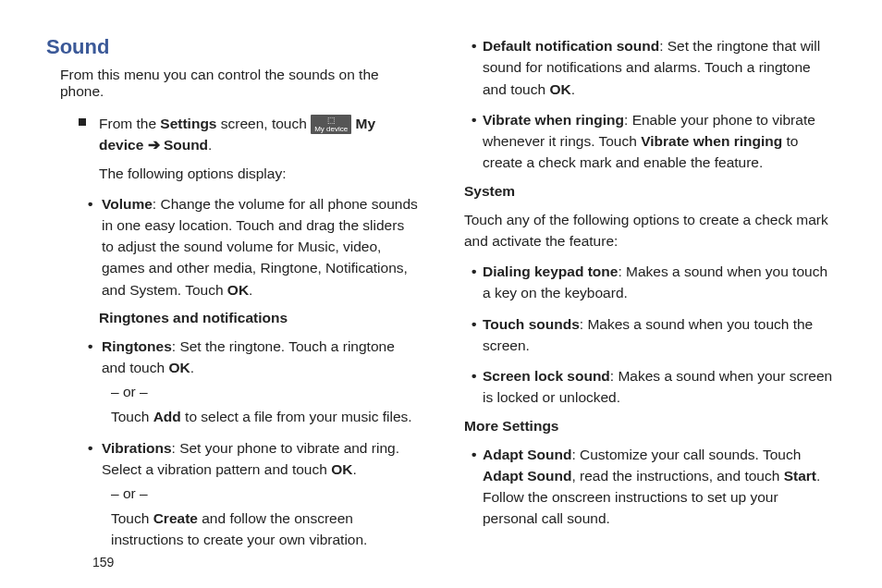 The image size is (882, 588). I want to click on vibrations-label: Vibrations, so click(137, 447).